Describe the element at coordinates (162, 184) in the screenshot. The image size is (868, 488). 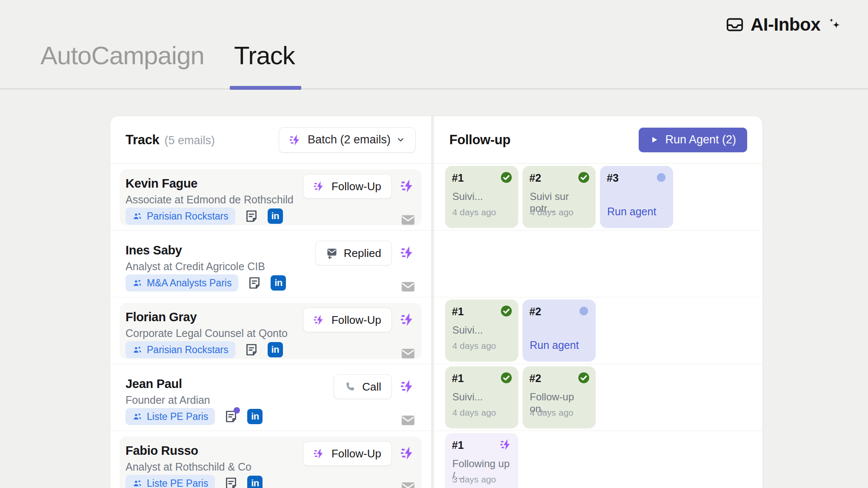
I see `contact-name: Kevin Fague` at that location.